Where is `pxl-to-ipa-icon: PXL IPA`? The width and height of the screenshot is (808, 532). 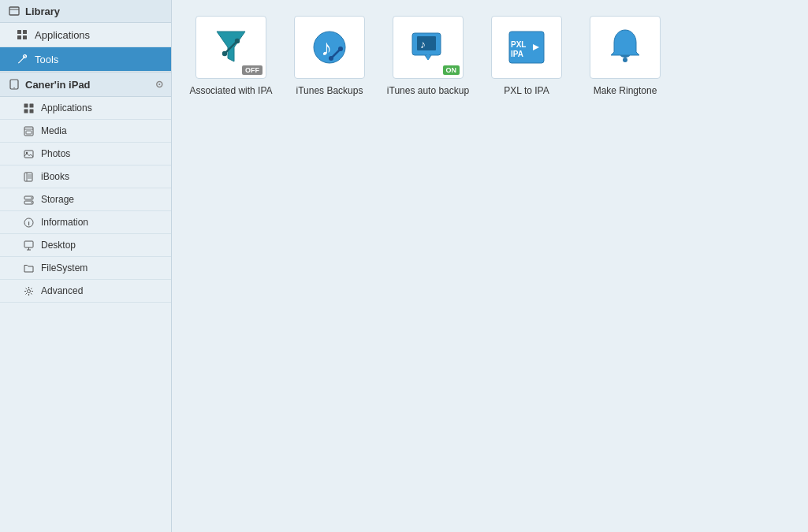
pxl-to-ipa-icon: PXL IPA is located at coordinates (527, 47).